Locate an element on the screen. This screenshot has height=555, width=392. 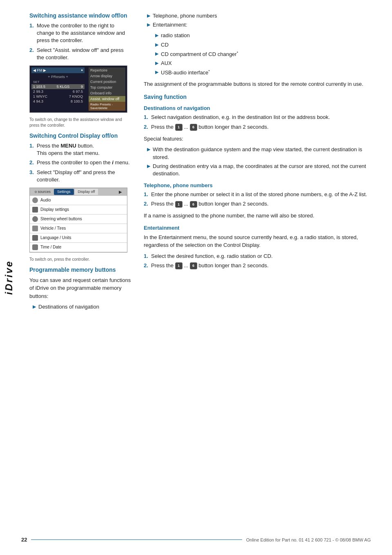
bullet-cd-changer: ▶ CD compartment of CD changer* is located at coordinates (266, 54).